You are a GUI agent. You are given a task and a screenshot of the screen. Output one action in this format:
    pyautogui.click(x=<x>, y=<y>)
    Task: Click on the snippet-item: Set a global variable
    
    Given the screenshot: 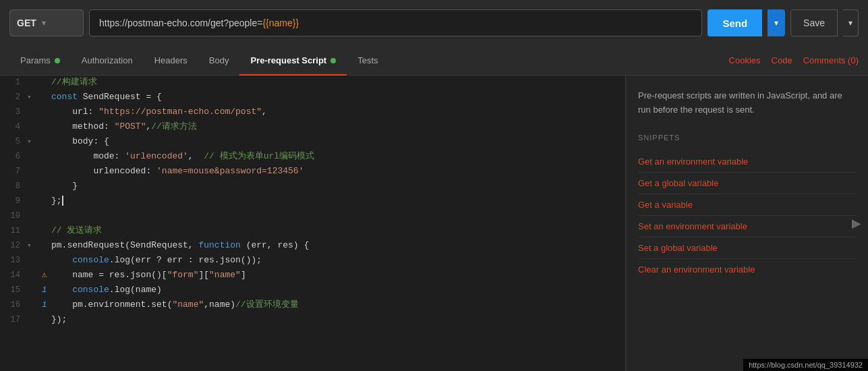 What is the action you would take?
    pyautogui.click(x=747, y=248)
    